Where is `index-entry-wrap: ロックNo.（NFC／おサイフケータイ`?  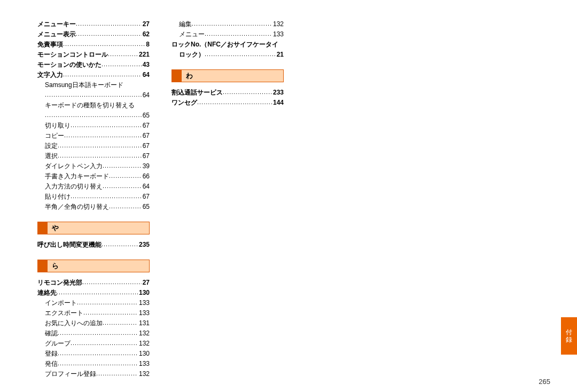 index-entry-wrap: ロックNo.（NFC／おサイフケータイ is located at coordinates (228, 45).